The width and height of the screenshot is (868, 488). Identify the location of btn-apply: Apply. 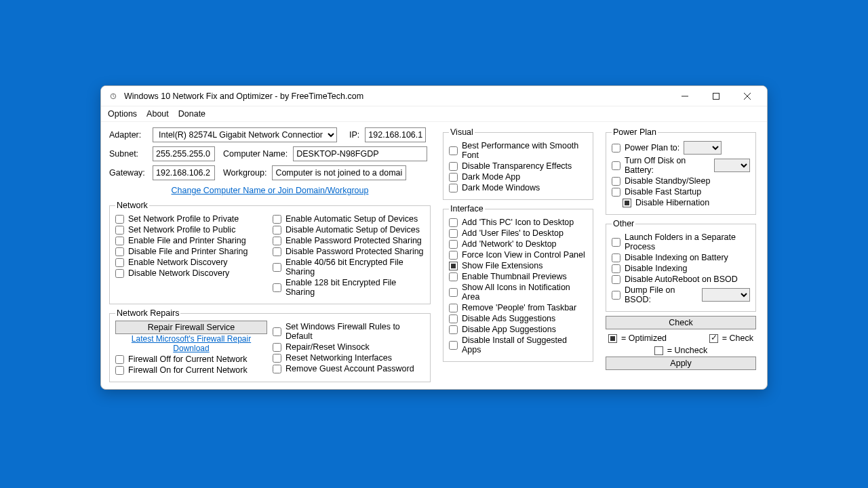
(681, 363).